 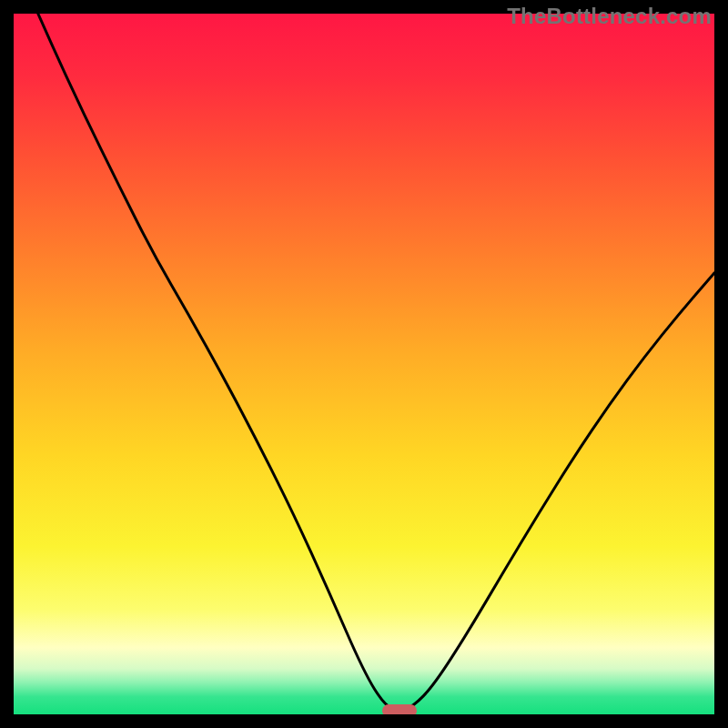 I want to click on watermark-text: TheBottleneck.com, so click(x=610, y=16).